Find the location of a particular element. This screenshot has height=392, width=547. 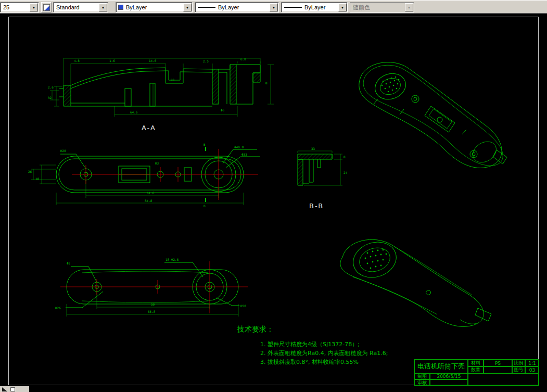

plan-bottom-dims: Φ518-Φ2.5R50R265965.8 is located at coordinates (151, 285).